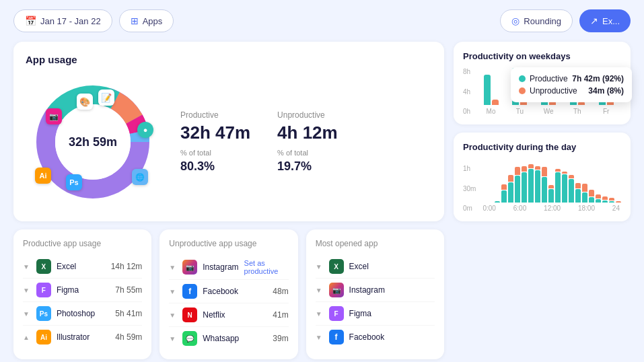  Describe the element at coordinates (542, 147) in the screenshot. I see `day-chart-title: Productivity during the day` at that location.